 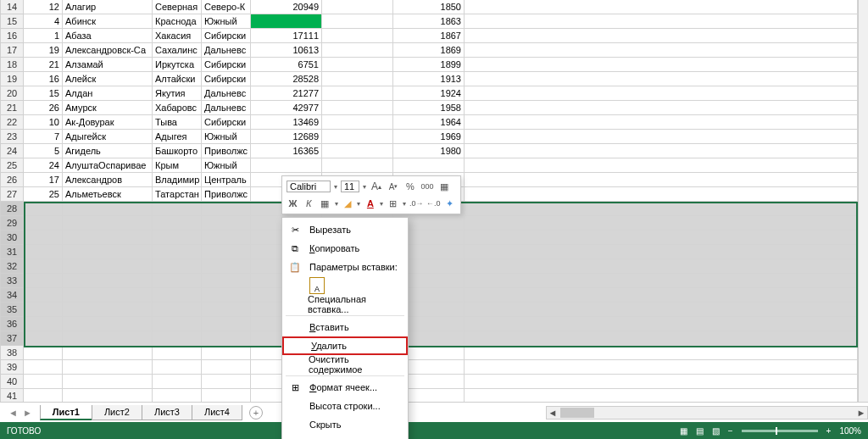 What do you see at coordinates (364, 186) in the screenshot?
I see `font-size-dropdown-icon: ▾` at bounding box center [364, 186].